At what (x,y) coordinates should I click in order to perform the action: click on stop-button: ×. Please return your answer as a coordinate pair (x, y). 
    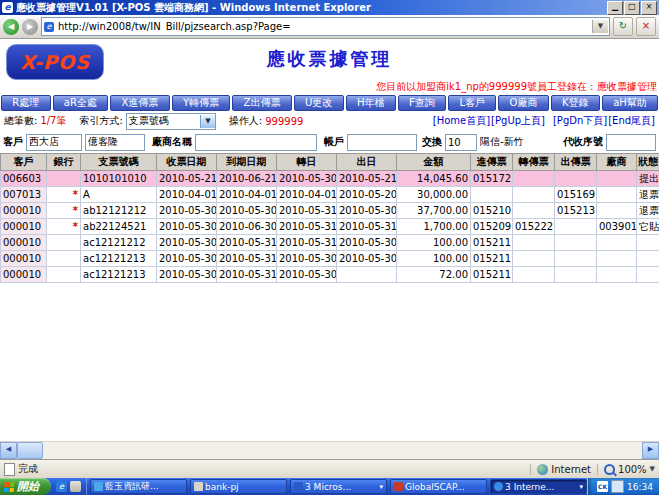
    Looking at the image, I should click on (646, 26).